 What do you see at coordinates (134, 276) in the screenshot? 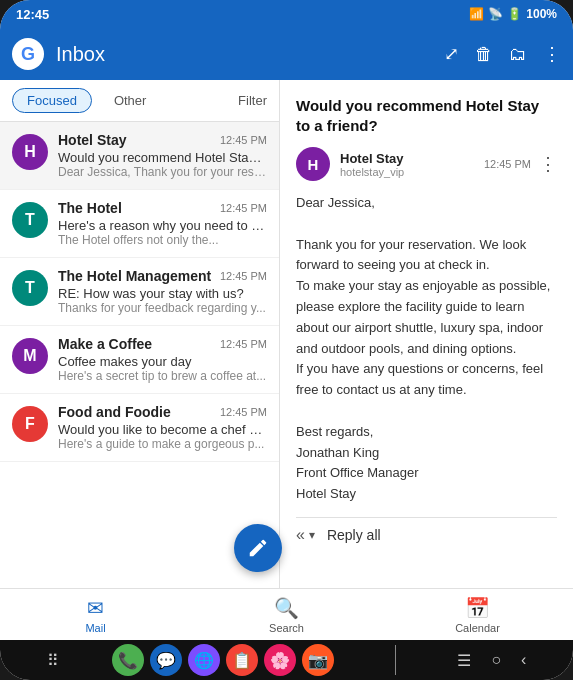
I see `email-sender-2: The Hotel Management` at bounding box center [134, 276].